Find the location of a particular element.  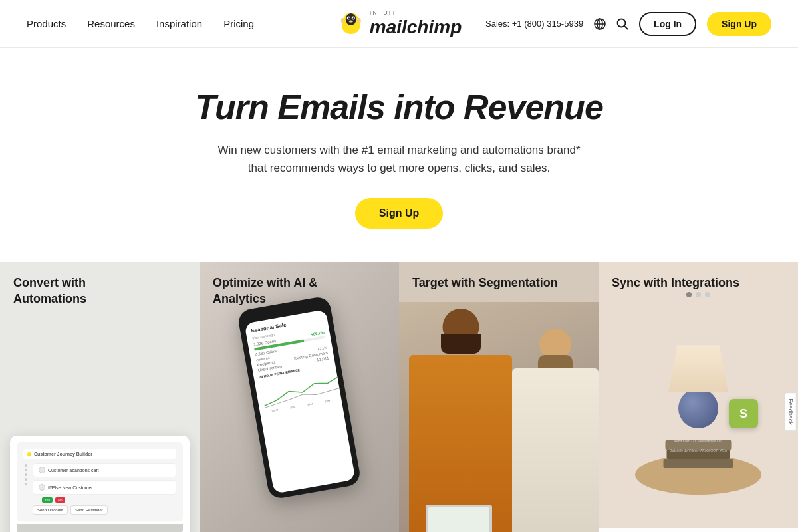

journey-builder-label: Customer Journey Builder is located at coordinates (100, 454).